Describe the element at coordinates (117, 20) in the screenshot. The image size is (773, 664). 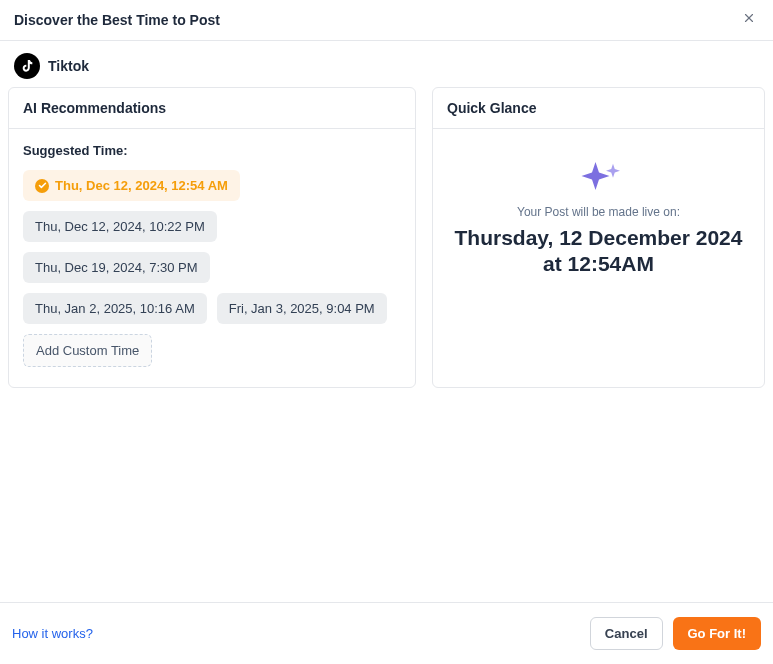
I see `modal-title: Discover the Best Time to Post` at that location.